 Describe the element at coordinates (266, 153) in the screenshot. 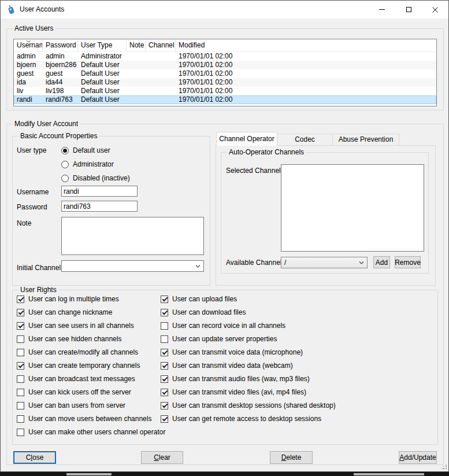

I see `auto-operator-channels-group-label: Auto-Operator Channels` at that location.